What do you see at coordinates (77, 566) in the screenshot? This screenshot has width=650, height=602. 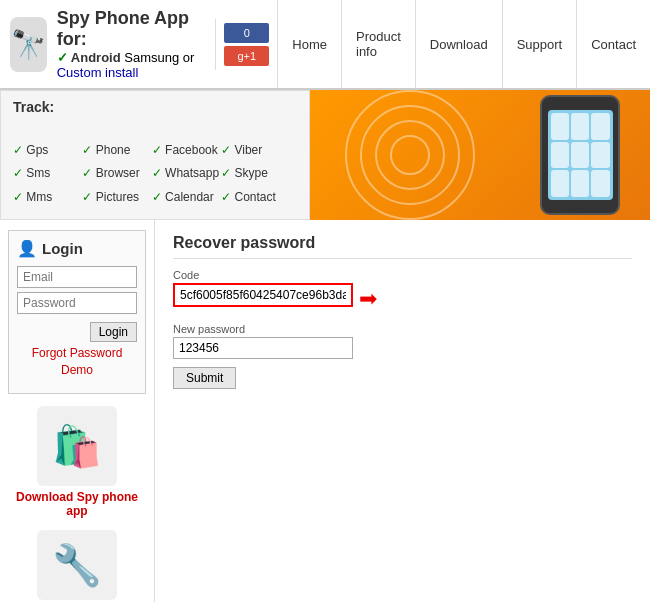 I see `custom-section: 🔧 Custom install` at bounding box center [77, 566].